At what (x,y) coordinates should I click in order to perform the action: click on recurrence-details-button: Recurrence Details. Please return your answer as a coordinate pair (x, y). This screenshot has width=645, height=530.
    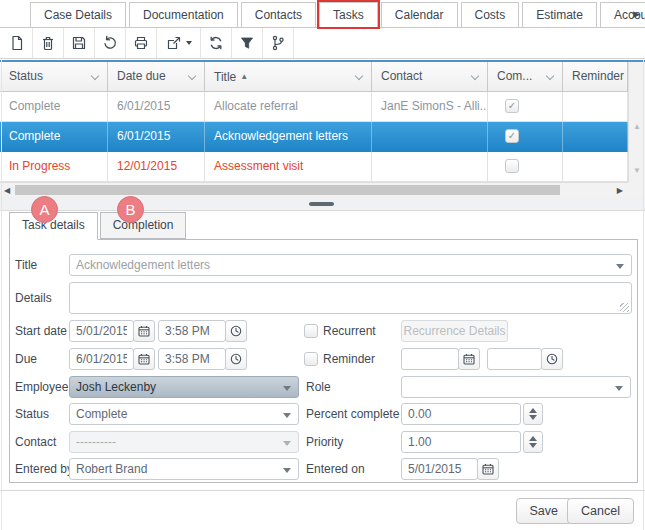
    Looking at the image, I should click on (454, 331).